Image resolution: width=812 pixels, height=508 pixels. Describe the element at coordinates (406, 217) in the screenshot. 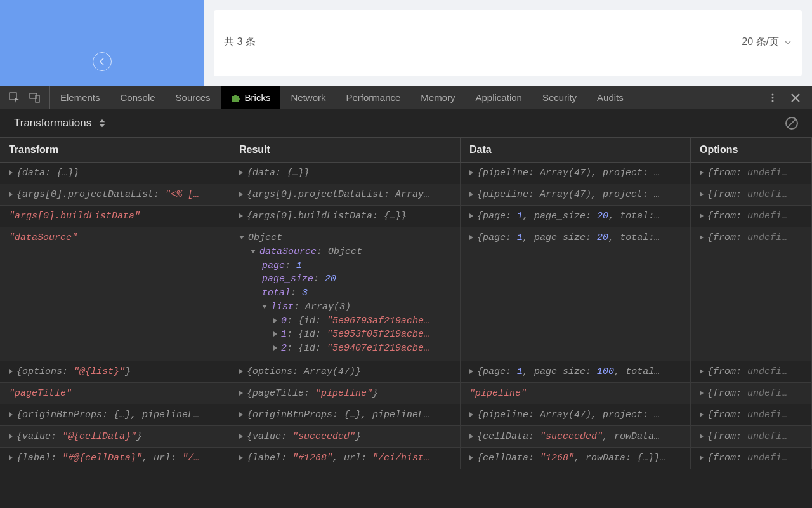

I see `table-row: "args[0].buildListData" {args[0].buildLi…` at that location.